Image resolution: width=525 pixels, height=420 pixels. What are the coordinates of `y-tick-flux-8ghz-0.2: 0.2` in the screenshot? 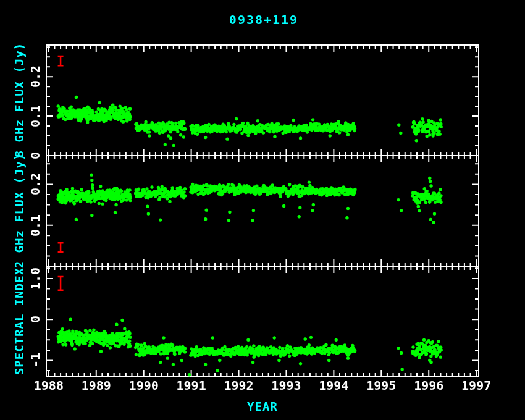 It's located at (35, 77).